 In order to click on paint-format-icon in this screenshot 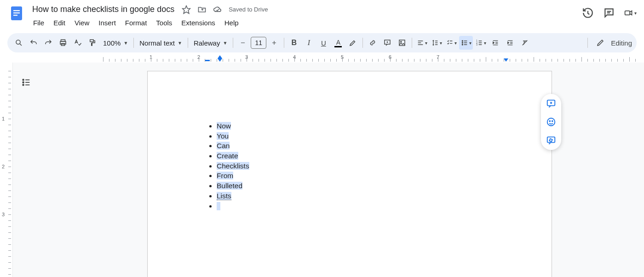, I will do `click(92, 43)`.